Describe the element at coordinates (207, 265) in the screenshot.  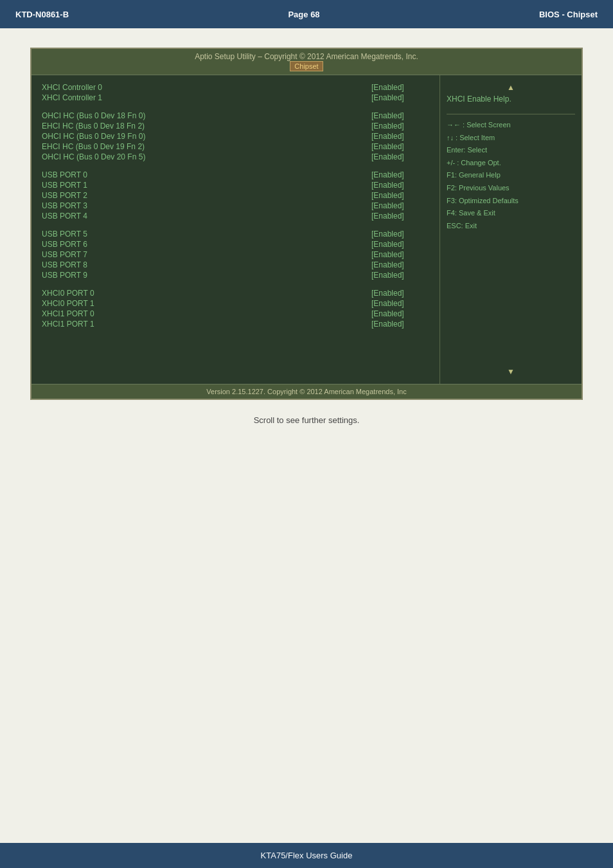
I see `setting-name: USB PORT 8` at that location.